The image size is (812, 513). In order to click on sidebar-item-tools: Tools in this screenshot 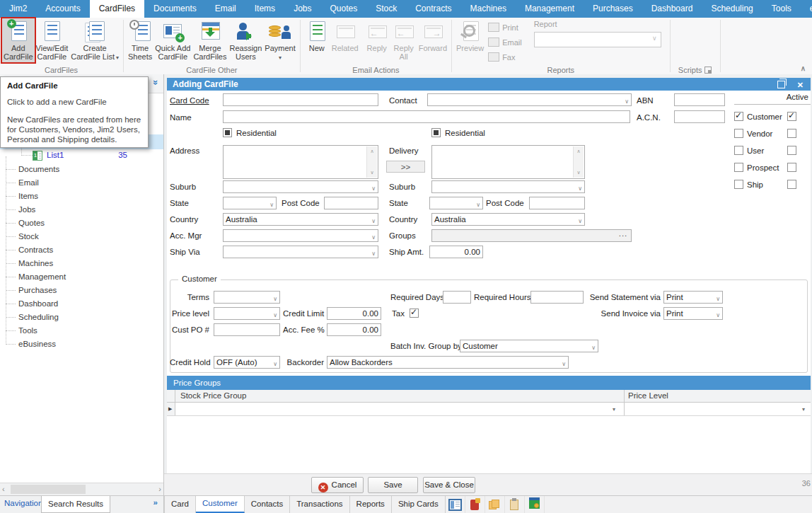, I will do `click(28, 331)`.